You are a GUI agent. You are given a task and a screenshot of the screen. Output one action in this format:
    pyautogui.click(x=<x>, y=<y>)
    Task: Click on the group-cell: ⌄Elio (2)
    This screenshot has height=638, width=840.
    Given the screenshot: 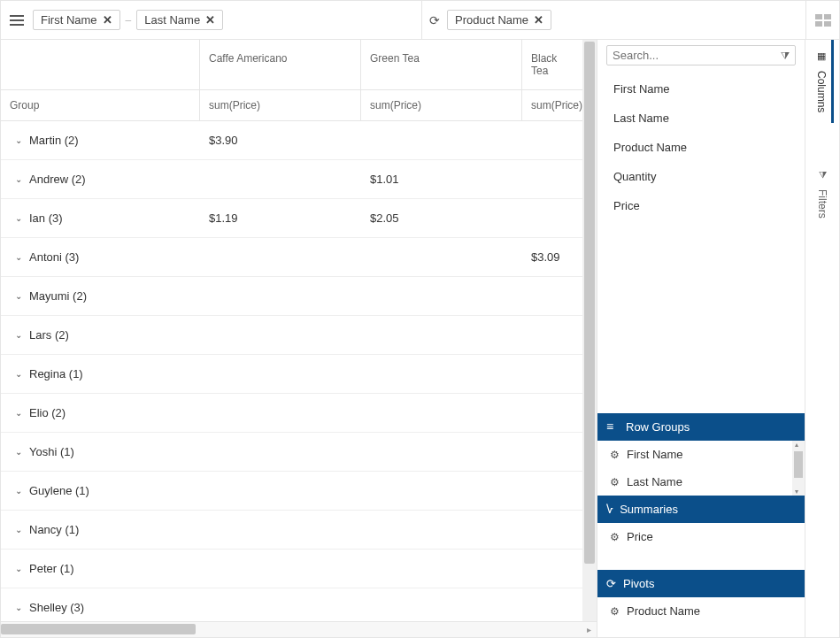 What is the action you would take?
    pyautogui.click(x=101, y=412)
    